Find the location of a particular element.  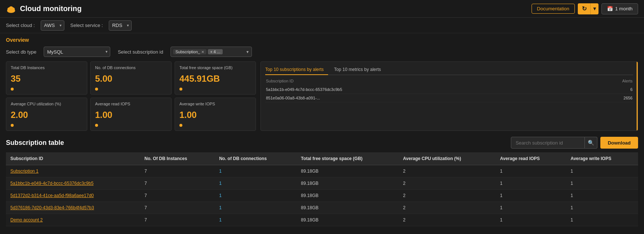

cell-db-instances-3: 7 is located at coordinates (178, 208).